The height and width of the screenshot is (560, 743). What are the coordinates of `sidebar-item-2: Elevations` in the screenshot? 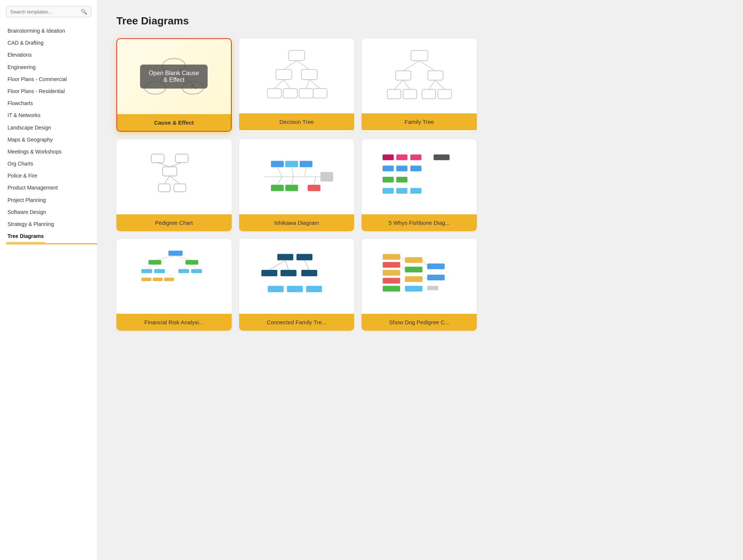 It's located at (52, 55).